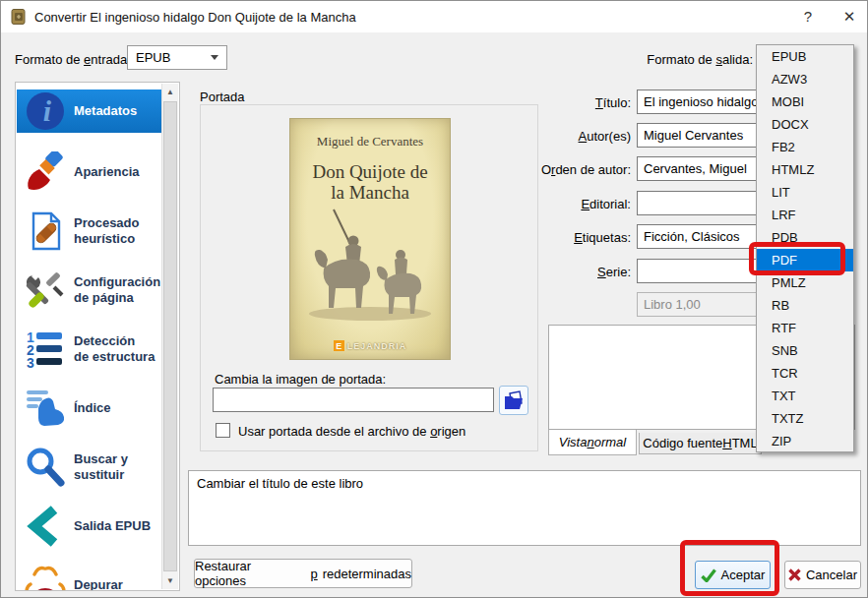 The height and width of the screenshot is (598, 868). Describe the element at coordinates (805, 260) in the screenshot. I see `dropdown-item-pdf: PDF` at that location.